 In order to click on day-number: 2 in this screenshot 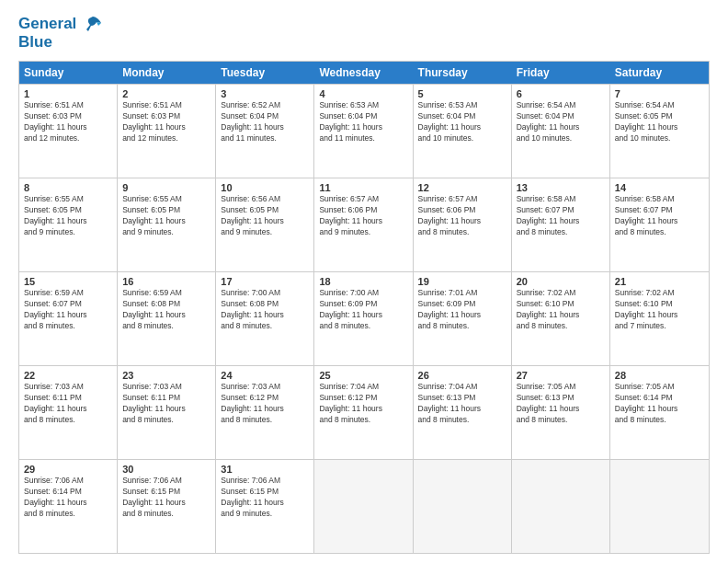, I will do `click(166, 94)`.